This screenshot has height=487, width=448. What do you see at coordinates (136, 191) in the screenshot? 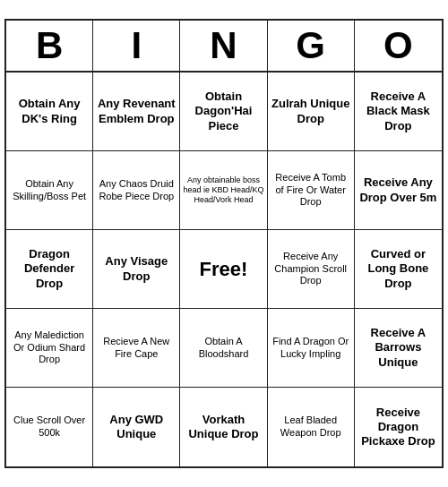
I see `bingo-cell: Any Chaos Druid Robe Piece Drop` at bounding box center [136, 191].